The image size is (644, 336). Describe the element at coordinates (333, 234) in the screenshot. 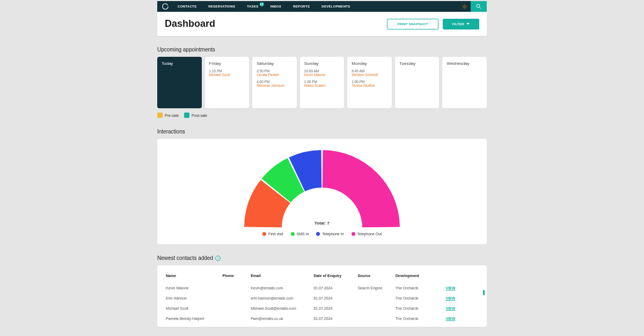

I see `legend-label: Telephone In` at that location.